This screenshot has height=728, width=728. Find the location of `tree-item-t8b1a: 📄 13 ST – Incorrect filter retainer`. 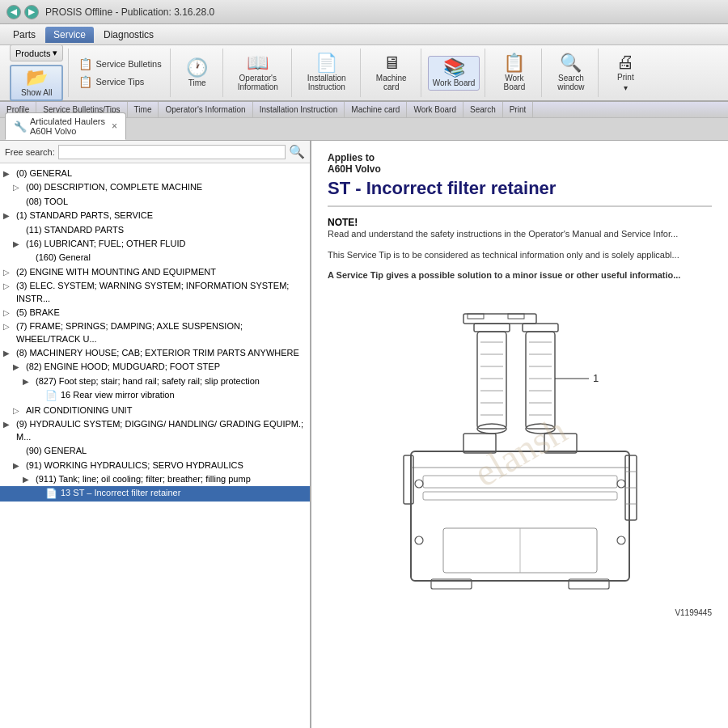

tree-item-t8b1a: 📄 13 ST – Incorrect filter retainer is located at coordinates (155, 493).